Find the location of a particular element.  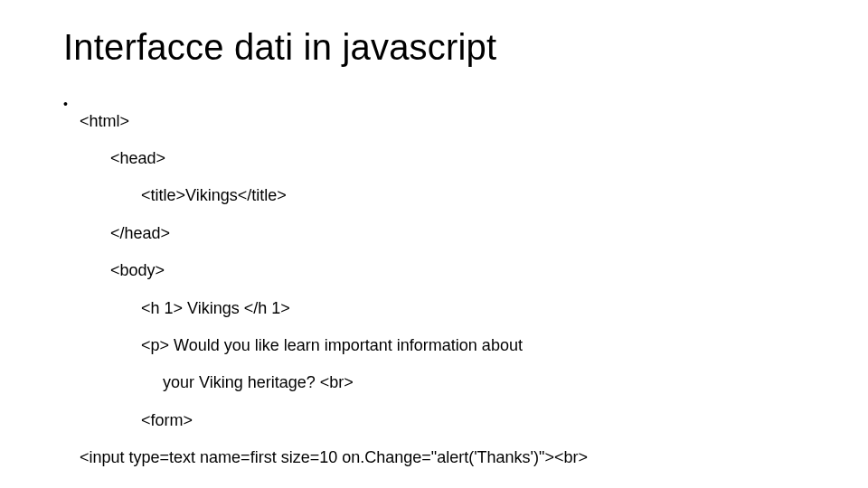

code-line: <form> is located at coordinates (338, 421).